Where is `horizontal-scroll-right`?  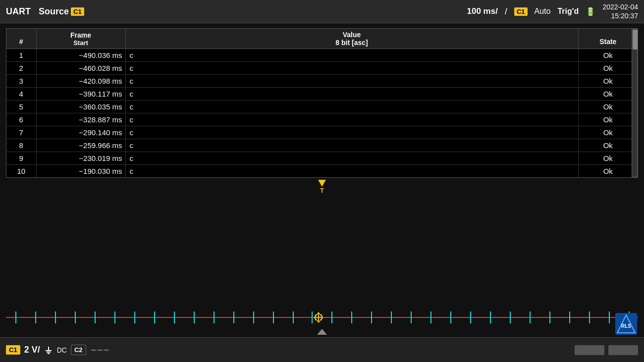 horizontal-scroll-right is located at coordinates (623, 350).